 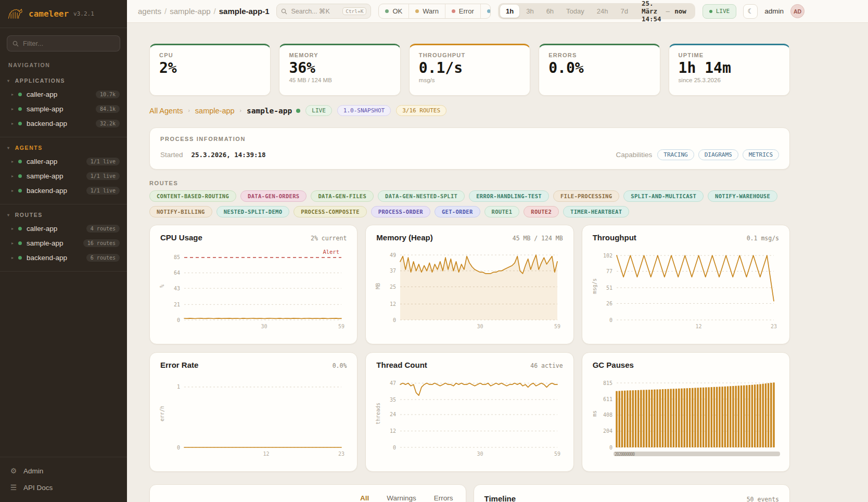 What do you see at coordinates (427, 11) in the screenshot?
I see `status-filter-warn: Warn` at bounding box center [427, 11].